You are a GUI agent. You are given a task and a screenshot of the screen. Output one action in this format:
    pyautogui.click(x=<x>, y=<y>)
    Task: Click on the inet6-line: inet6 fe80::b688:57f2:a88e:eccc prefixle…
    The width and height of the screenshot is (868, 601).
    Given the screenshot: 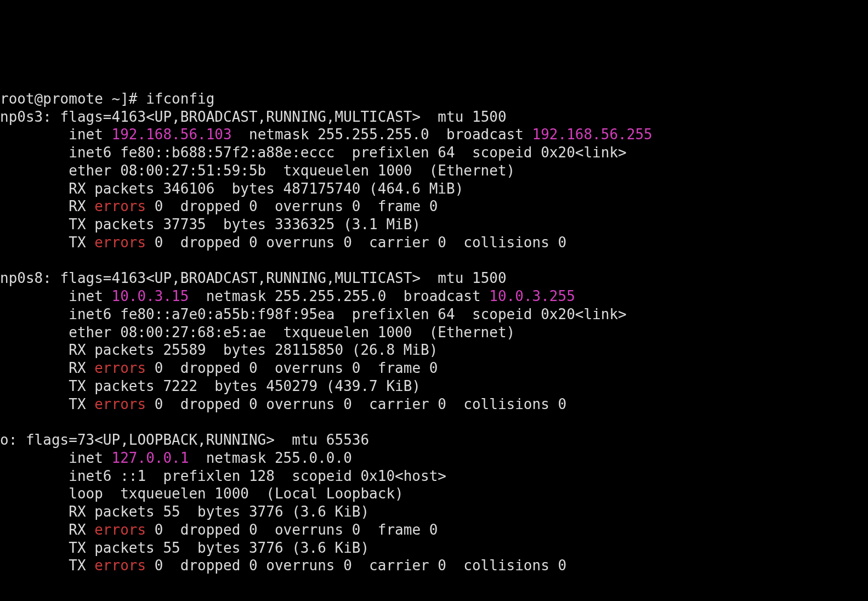 What is the action you would take?
    pyautogui.click(x=348, y=152)
    